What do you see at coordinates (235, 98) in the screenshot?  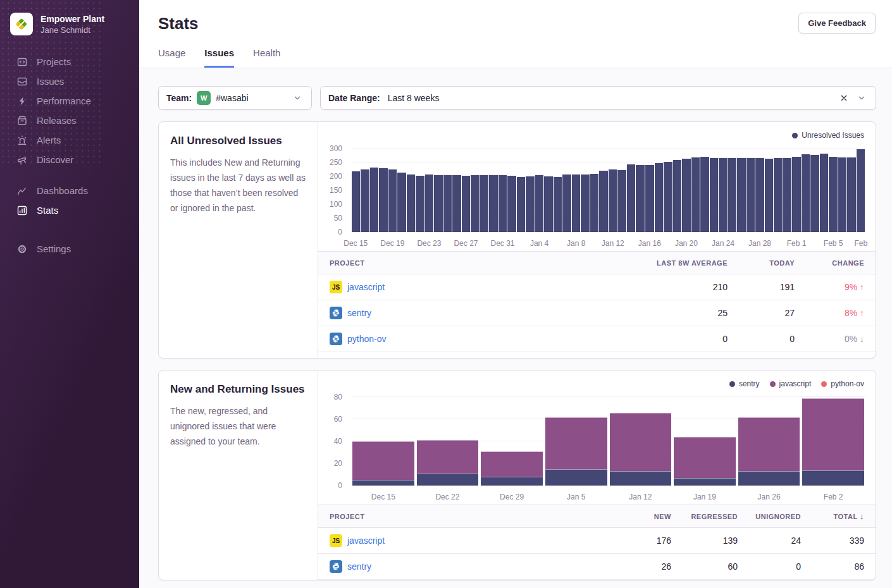 I see `team-select: Team: W #wasabi` at bounding box center [235, 98].